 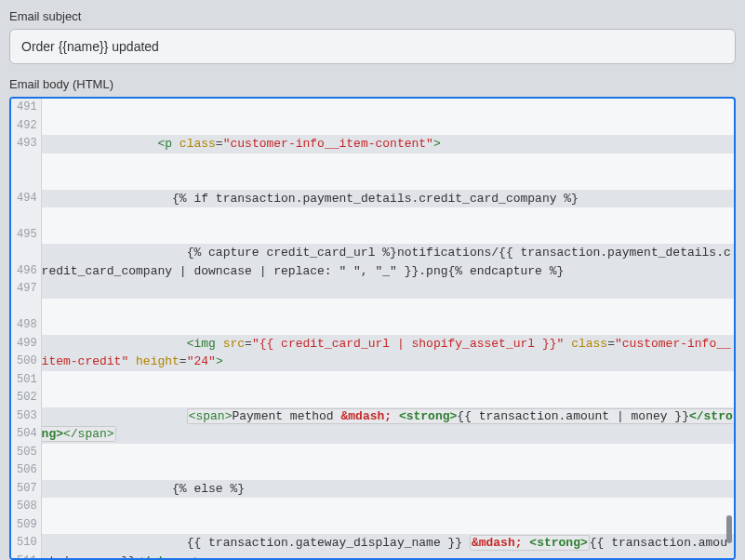 What do you see at coordinates (372, 17) in the screenshot?
I see `email-subject-label: Email subject` at bounding box center [372, 17].